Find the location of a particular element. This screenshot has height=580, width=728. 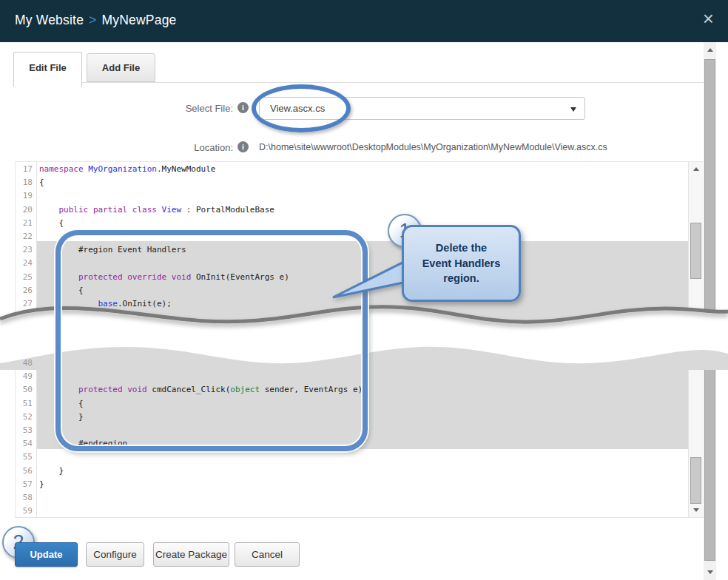

line-number: 52 is located at coordinates (24, 417).